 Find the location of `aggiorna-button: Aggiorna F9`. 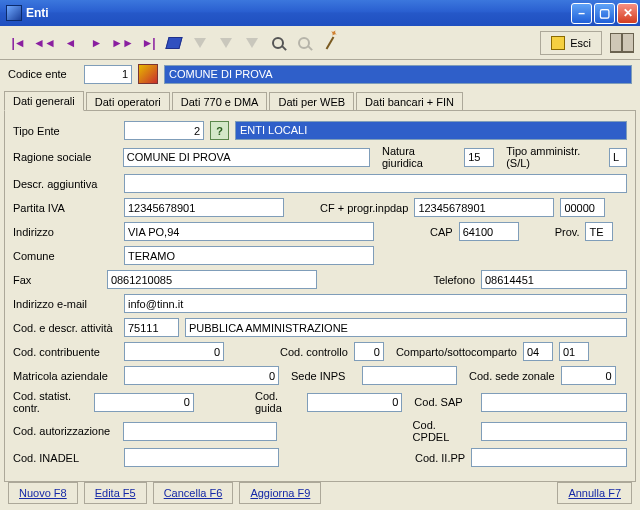

aggiorna-button: Aggiorna F9 is located at coordinates (280, 493).